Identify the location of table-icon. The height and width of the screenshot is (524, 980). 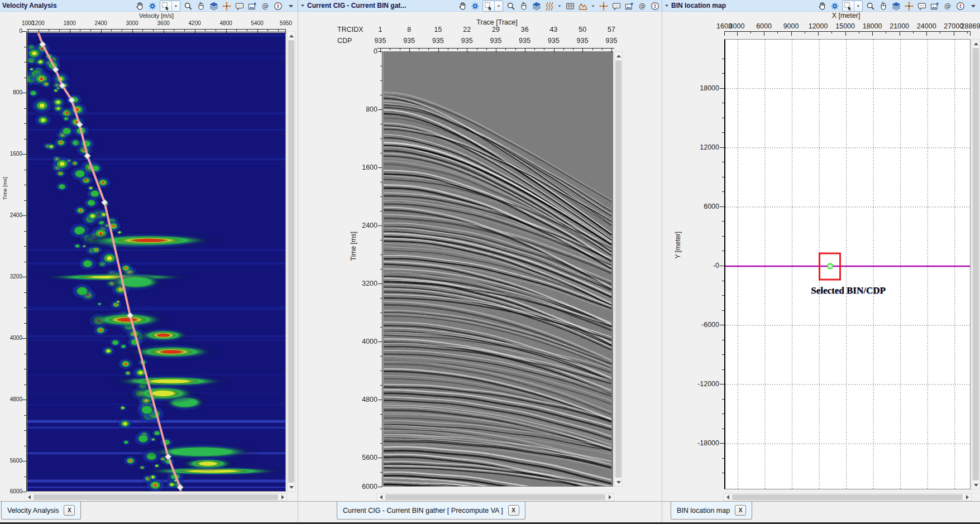
(570, 6).